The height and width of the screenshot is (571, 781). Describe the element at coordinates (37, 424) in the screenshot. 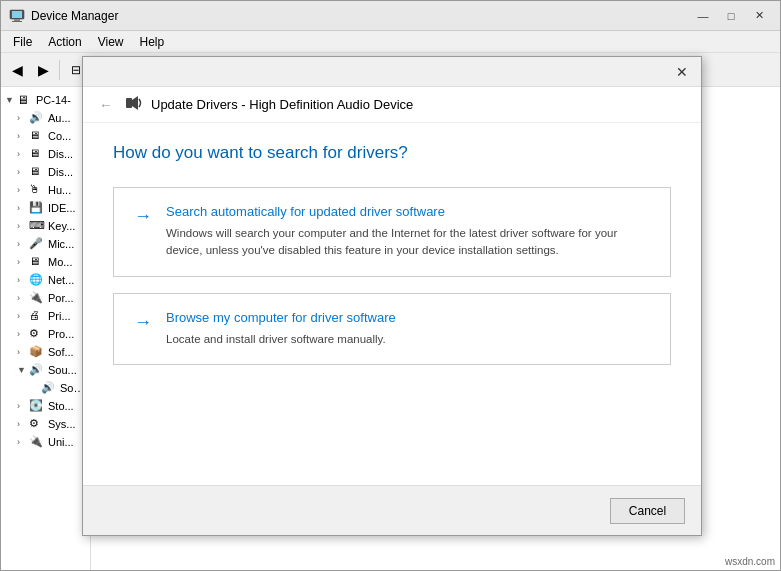

I see `icon-sys: ⚙` at that location.